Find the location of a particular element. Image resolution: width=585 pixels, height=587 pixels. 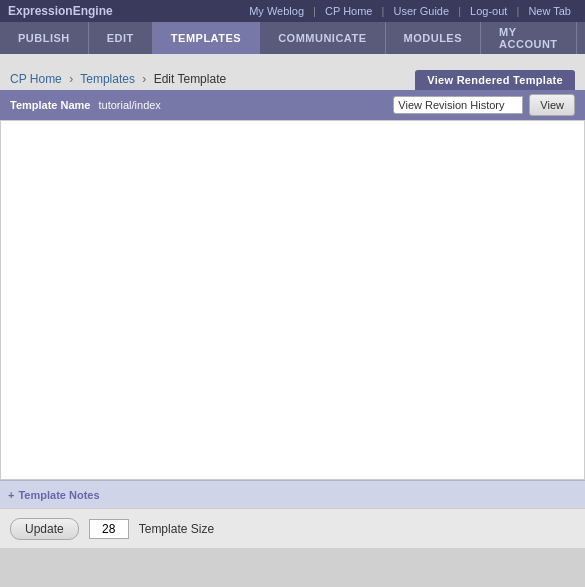

breadcrumb-bar: CP Home › Templates › Edit Template View… is located at coordinates (292, 72).